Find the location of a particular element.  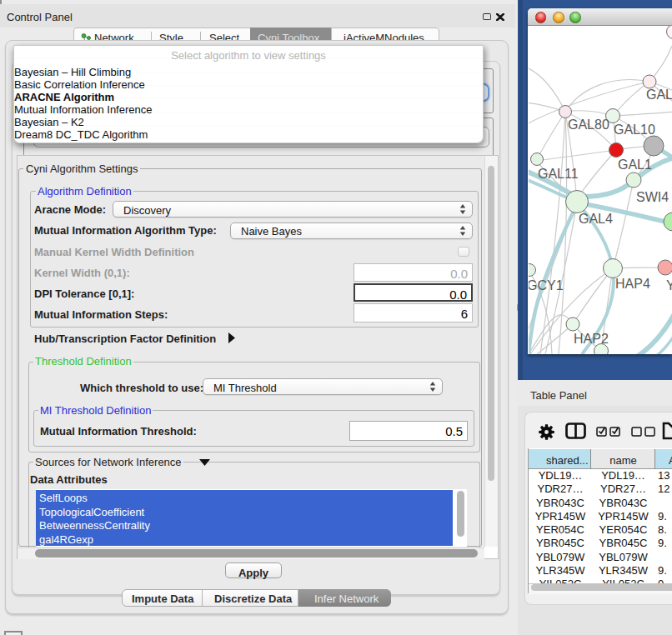

svg-text: GAL80 is located at coordinates (589, 125).